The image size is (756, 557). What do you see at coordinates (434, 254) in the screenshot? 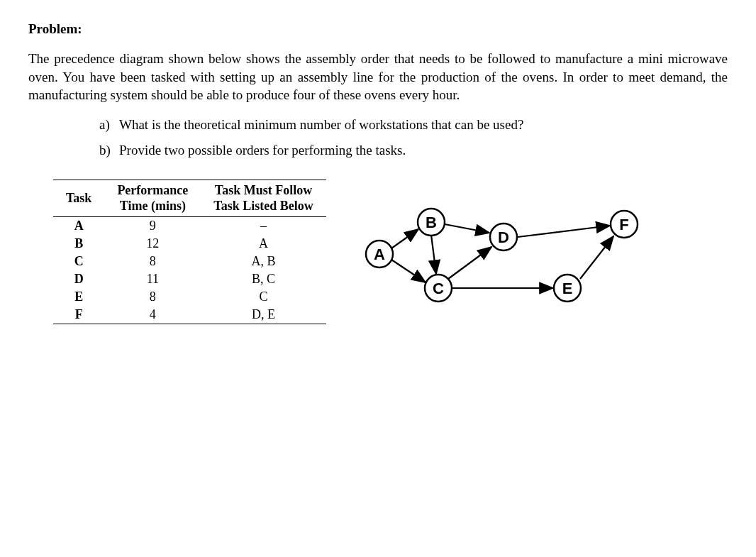
I see `edge-b-c` at bounding box center [434, 254].